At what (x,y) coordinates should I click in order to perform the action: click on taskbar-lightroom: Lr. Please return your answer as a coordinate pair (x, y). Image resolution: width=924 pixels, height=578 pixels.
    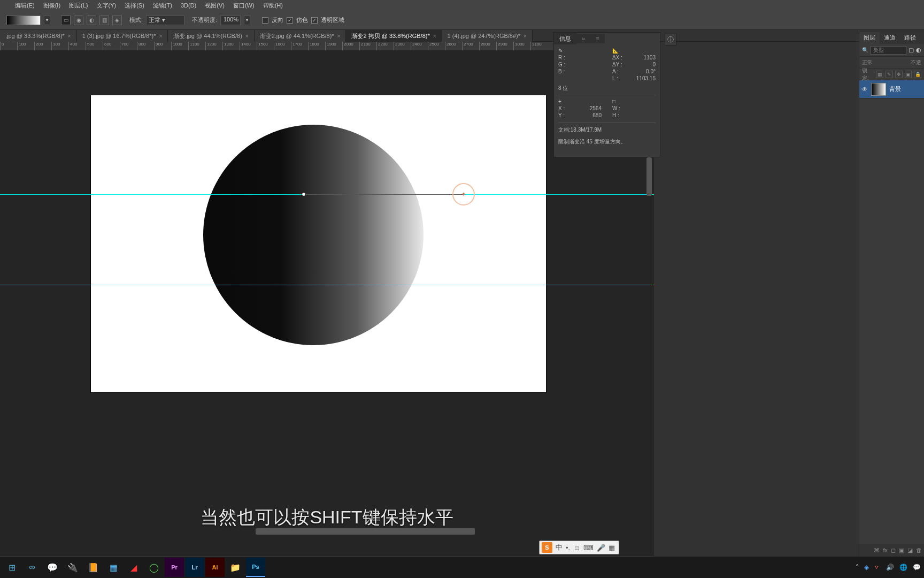
    Looking at the image, I should click on (195, 567).